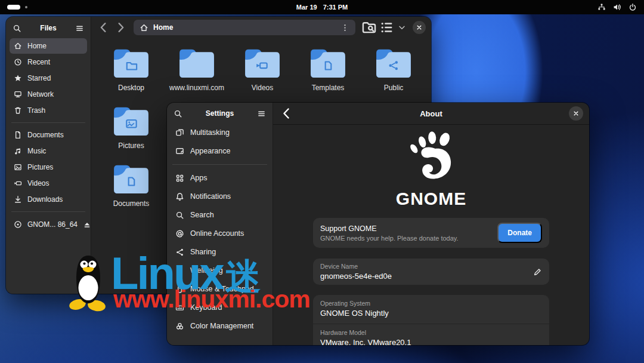 This screenshot has height=363, width=644. Describe the element at coordinates (306, 7) in the screenshot. I see `clock-date: Mar 19` at that location.